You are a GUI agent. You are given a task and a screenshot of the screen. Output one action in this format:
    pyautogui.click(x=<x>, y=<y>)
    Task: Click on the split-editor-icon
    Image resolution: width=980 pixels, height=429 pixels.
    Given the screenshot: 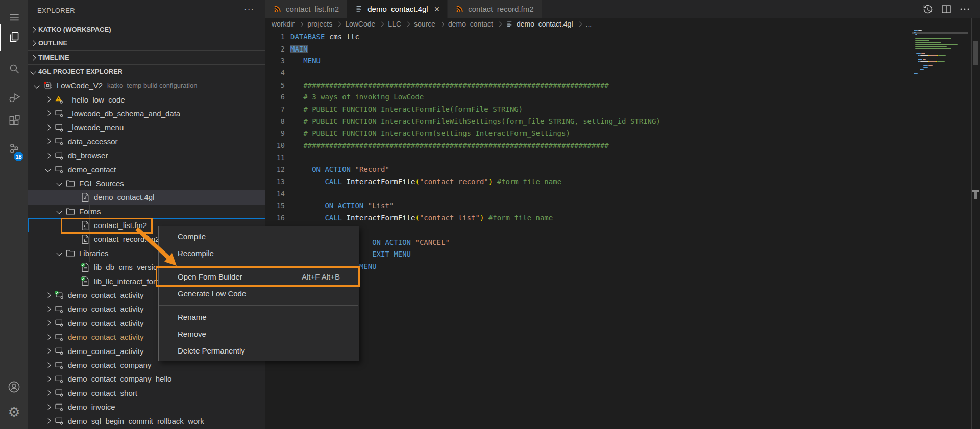 What is the action you would take?
    pyautogui.click(x=946, y=9)
    